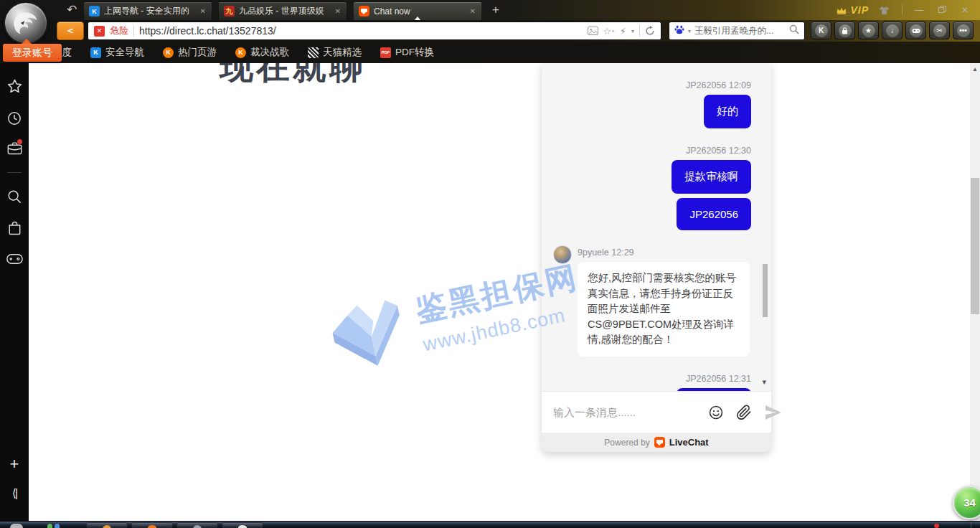 Image resolution: width=980 pixels, height=528 pixels. I want to click on close-window-button: ✕, so click(965, 10).